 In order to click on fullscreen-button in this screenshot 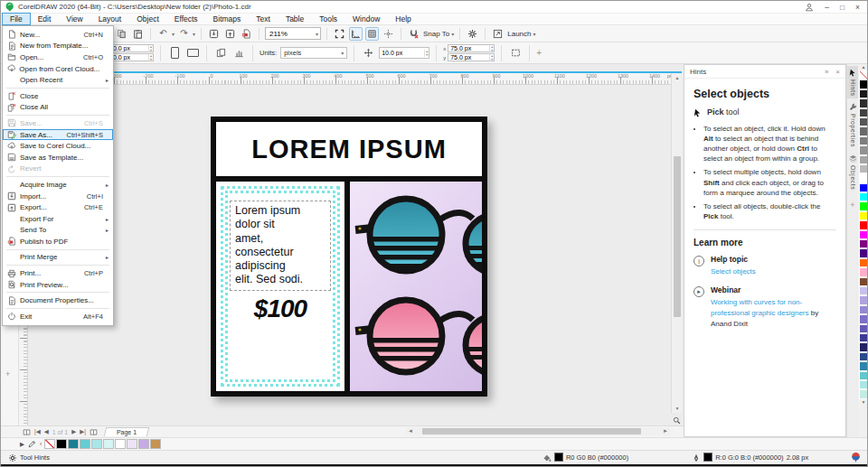, I will do `click(340, 34)`.